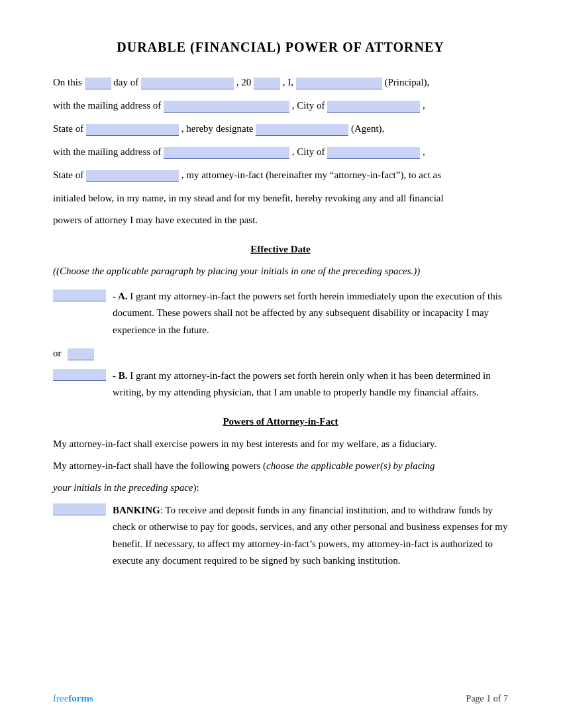  Describe the element at coordinates (310, 384) in the screenshot. I see `option-b-text: - B. I grant my attorney-in-fact the pow…` at that location.